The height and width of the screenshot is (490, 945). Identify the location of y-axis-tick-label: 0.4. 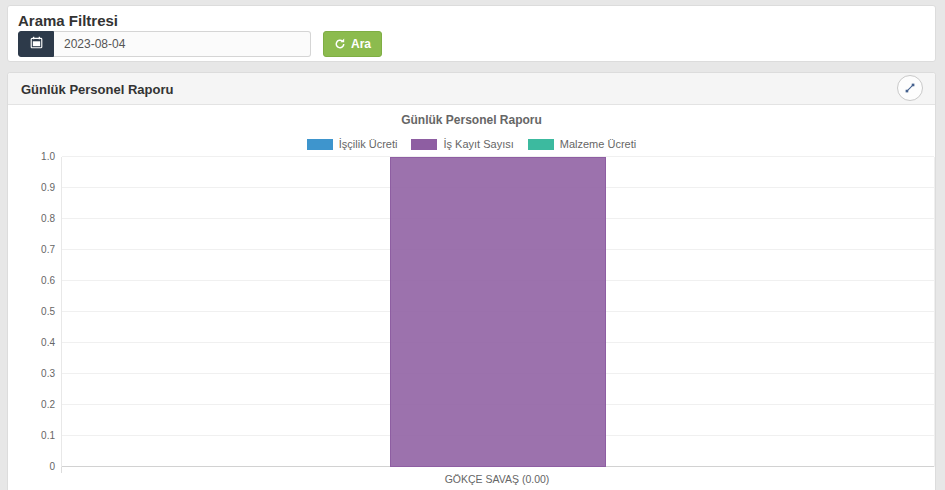
(35, 343).